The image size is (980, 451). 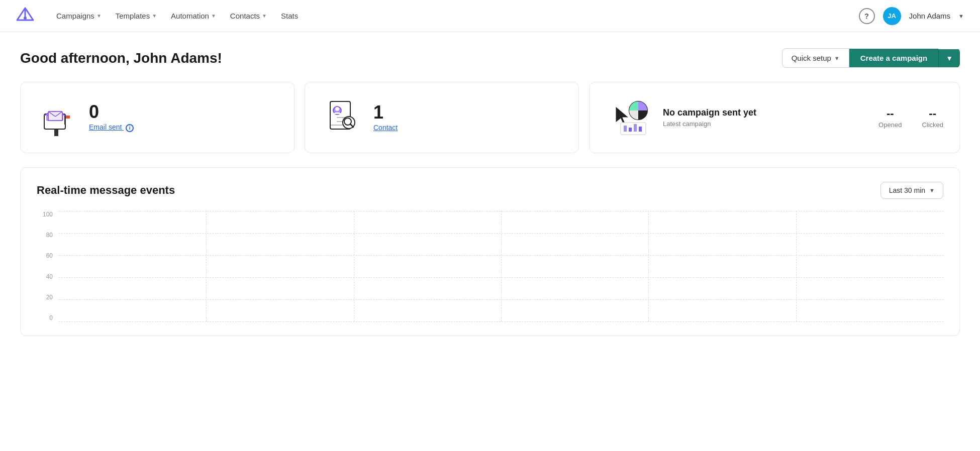 I want to click on create-campaign-group: Create a campaign ▼, so click(x=905, y=58).